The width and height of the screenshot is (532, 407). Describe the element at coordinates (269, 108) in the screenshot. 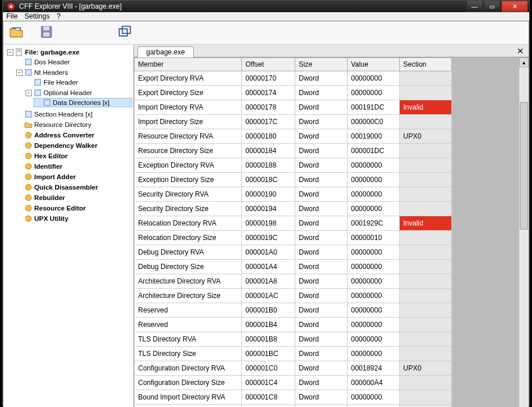

I see `cell-offset: 00000178` at that location.